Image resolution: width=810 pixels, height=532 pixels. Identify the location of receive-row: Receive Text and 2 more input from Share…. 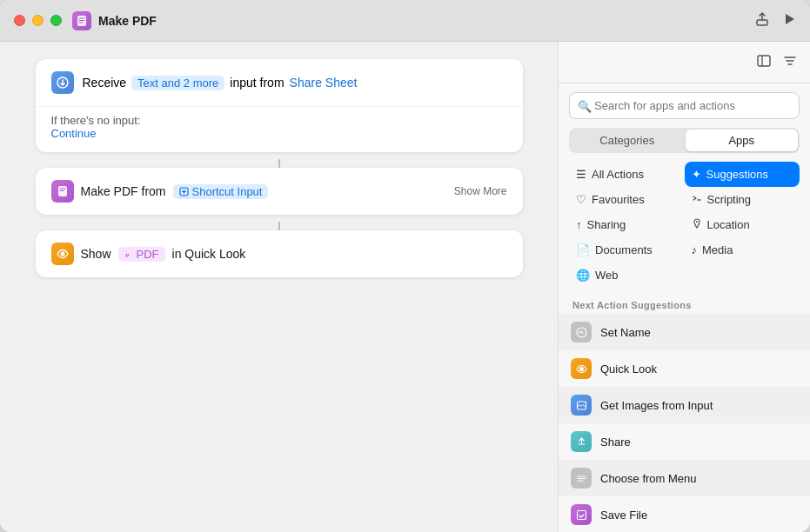
(279, 83).